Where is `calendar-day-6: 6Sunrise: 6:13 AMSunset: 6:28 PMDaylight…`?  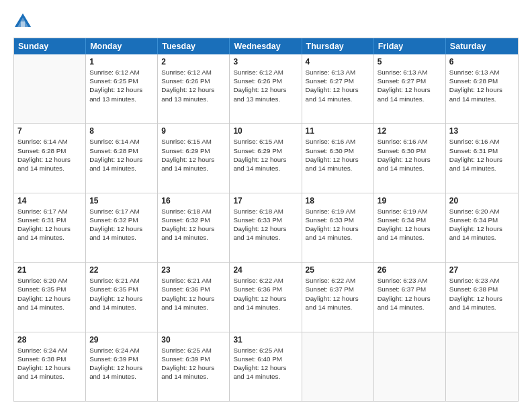
calendar-day-6: 6Sunrise: 6:13 AMSunset: 6:28 PMDaylight… is located at coordinates (482, 89).